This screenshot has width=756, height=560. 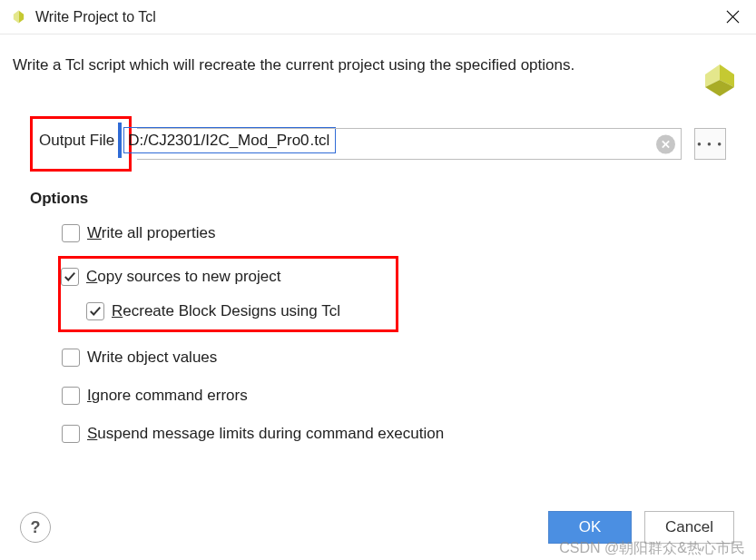 What do you see at coordinates (666, 143) in the screenshot?
I see `clear-icon` at bounding box center [666, 143].